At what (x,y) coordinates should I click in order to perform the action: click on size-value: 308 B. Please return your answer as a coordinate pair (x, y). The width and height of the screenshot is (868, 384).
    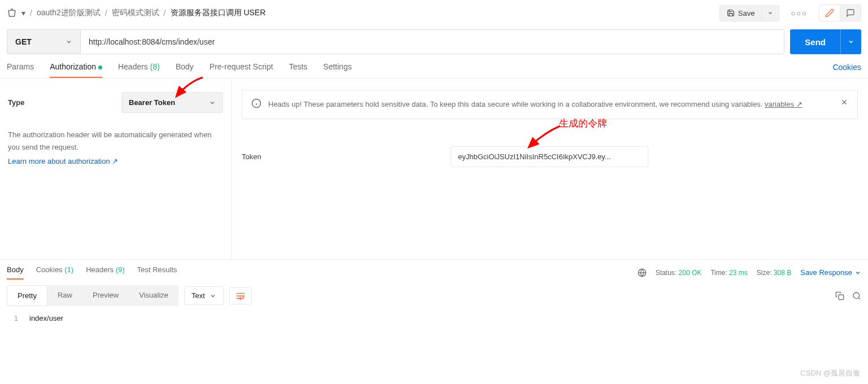
    Looking at the image, I should click on (783, 273).